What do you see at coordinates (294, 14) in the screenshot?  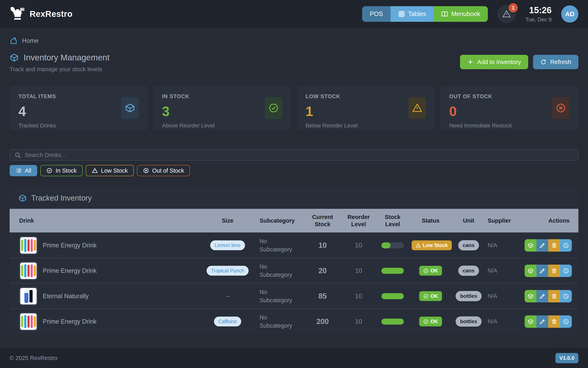 I see `top-navbar: RexRestro POS Tables Menubook 1 15:26 Tu…` at bounding box center [294, 14].